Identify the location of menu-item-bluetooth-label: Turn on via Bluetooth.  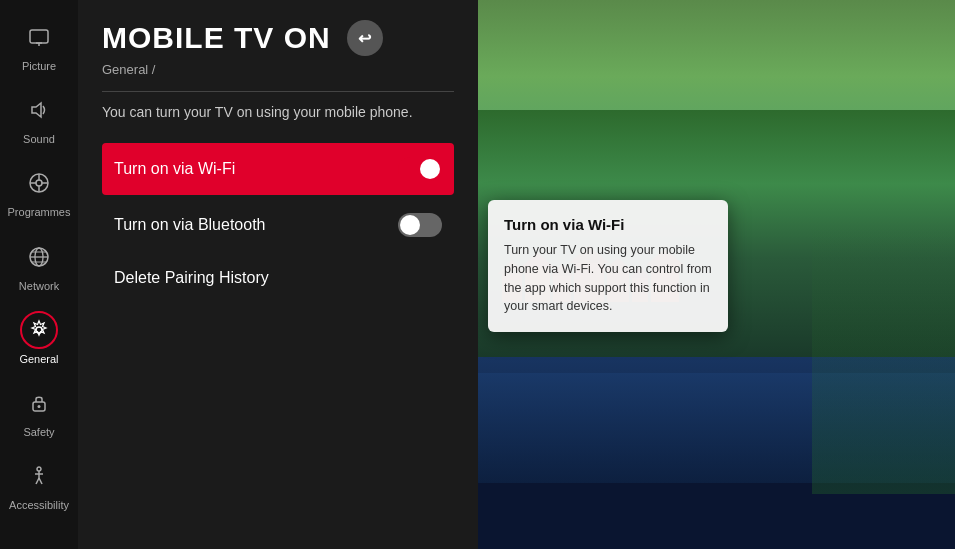
(190, 225).